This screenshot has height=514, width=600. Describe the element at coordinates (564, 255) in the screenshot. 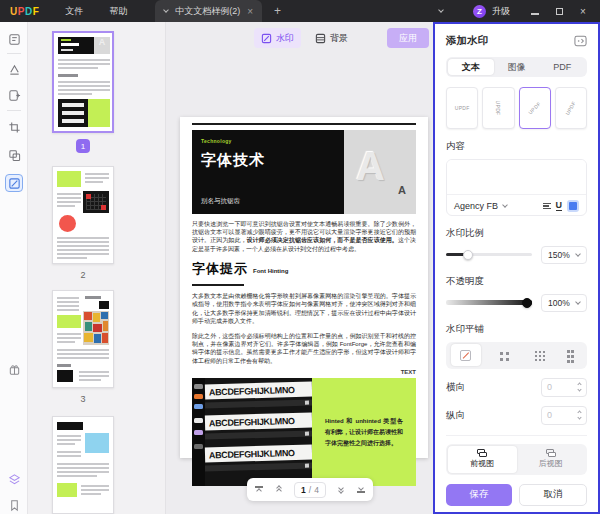

I see `scale-value-dropdown: 150%` at that location.